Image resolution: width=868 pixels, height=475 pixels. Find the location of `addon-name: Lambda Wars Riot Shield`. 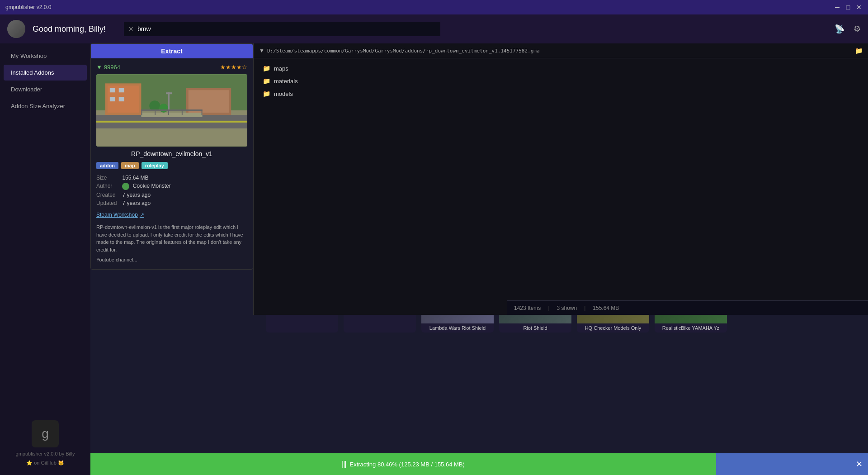

addon-name: Lambda Wars Riot Shield is located at coordinates (458, 328).